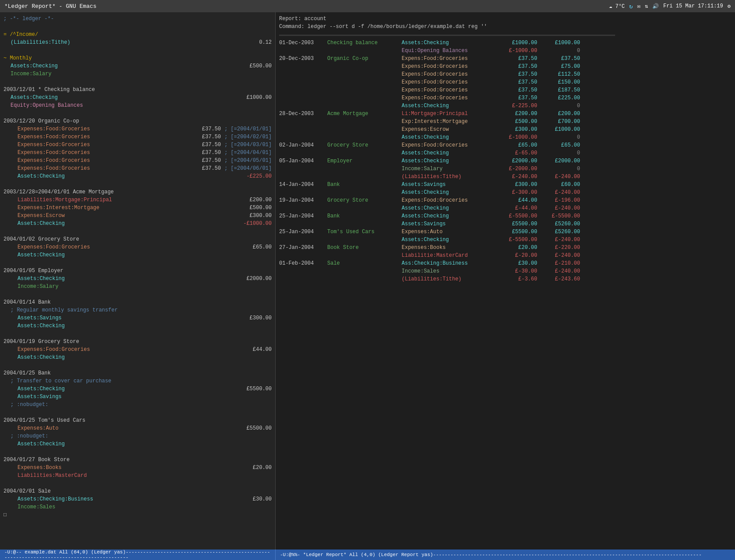 This screenshot has height=560, width=735. What do you see at coordinates (560, 114) in the screenshot?
I see `col-balance: £200.00` at bounding box center [560, 114].